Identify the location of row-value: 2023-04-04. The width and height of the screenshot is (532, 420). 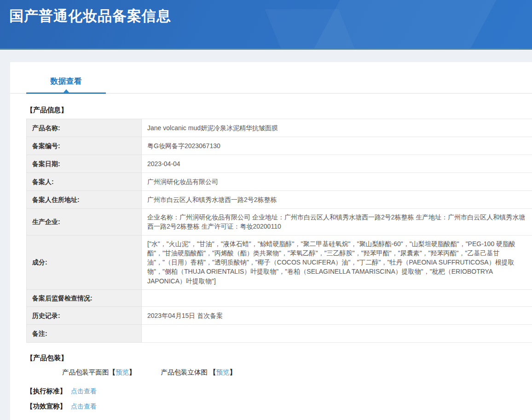
(337, 164).